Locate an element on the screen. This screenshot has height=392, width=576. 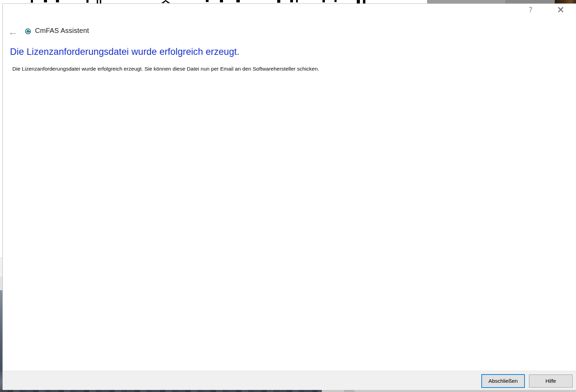
page-heading: Die Lizenzanforderungsdatei wurde erfolg… is located at coordinates (250, 52).